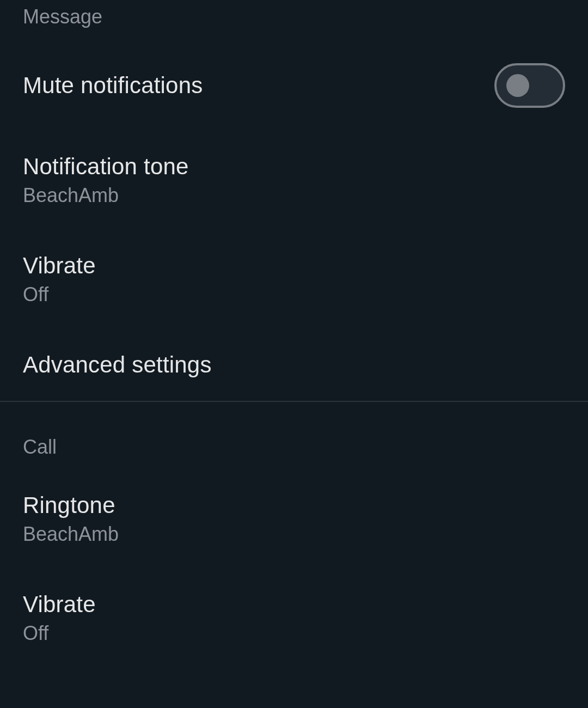  Describe the element at coordinates (59, 295) in the screenshot. I see `message-vibrate-value: Off` at that location.